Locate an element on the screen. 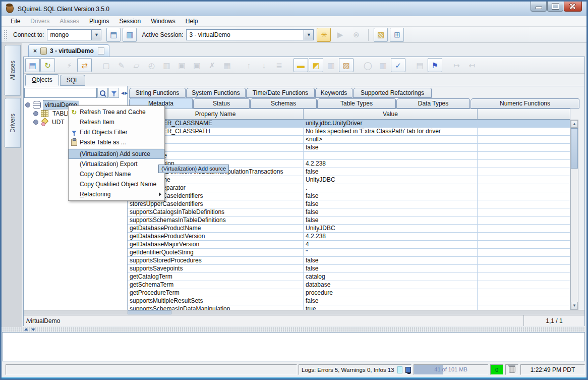 The height and width of the screenshot is (380, 588). logs-section: Logs: Errors 5, Warnings 0, Infos 13 is located at coordinates (355, 369).